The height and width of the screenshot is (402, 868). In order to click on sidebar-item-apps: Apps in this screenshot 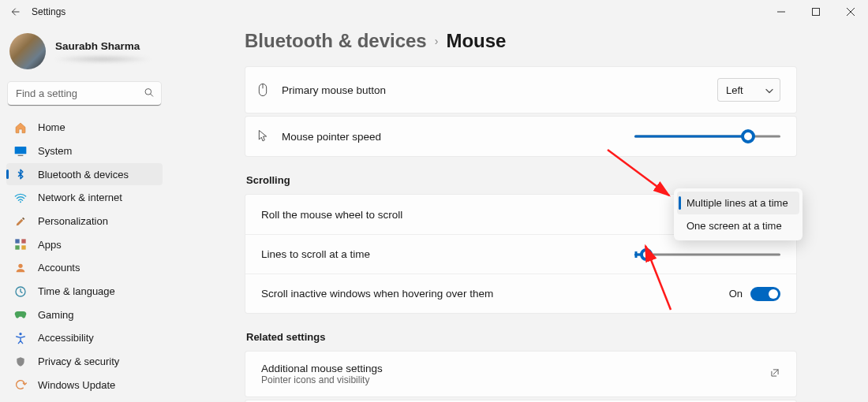, I will do `click(84, 244)`.